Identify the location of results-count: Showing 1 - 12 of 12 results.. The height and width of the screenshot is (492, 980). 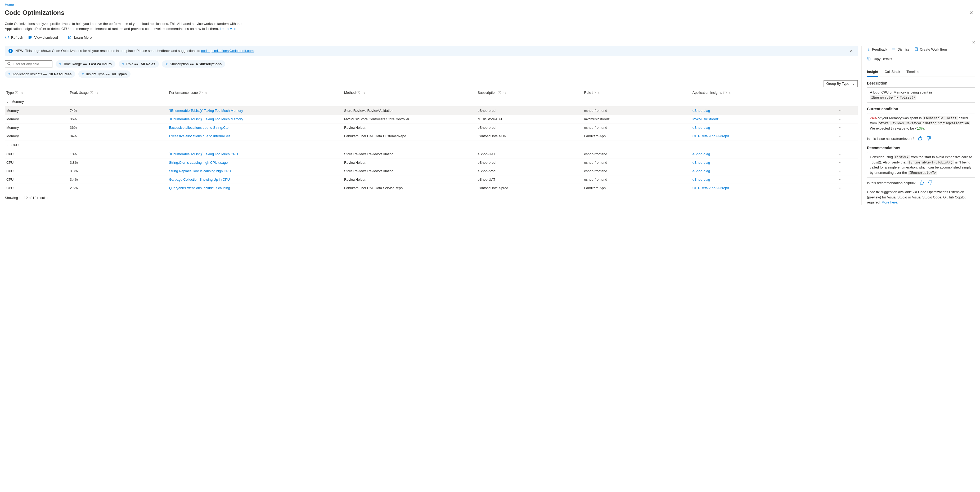
(431, 198).